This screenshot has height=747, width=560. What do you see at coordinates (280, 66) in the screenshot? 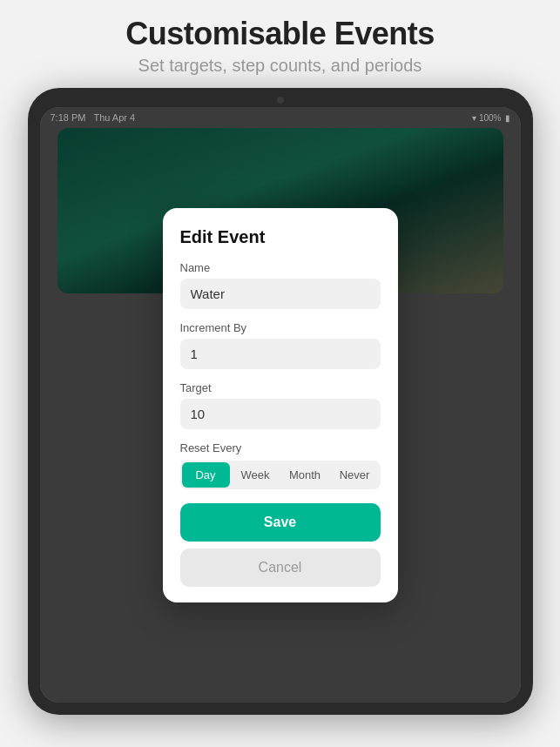
I see `page-subtitle: Set targets, step counts, and periods` at bounding box center [280, 66].